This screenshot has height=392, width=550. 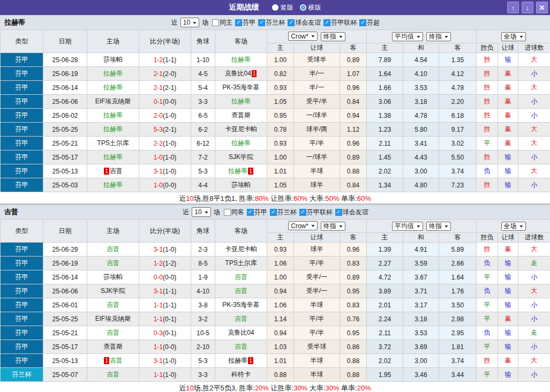 What do you see at coordinates (165, 116) in the screenshot?
I see `score-cell: 2-0(1-0)` at bounding box center [165, 116].